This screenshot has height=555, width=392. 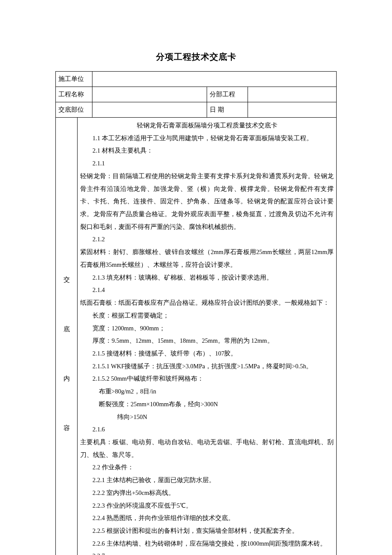 I want to click on body-line: 2.2.7, so click(x=207, y=552).